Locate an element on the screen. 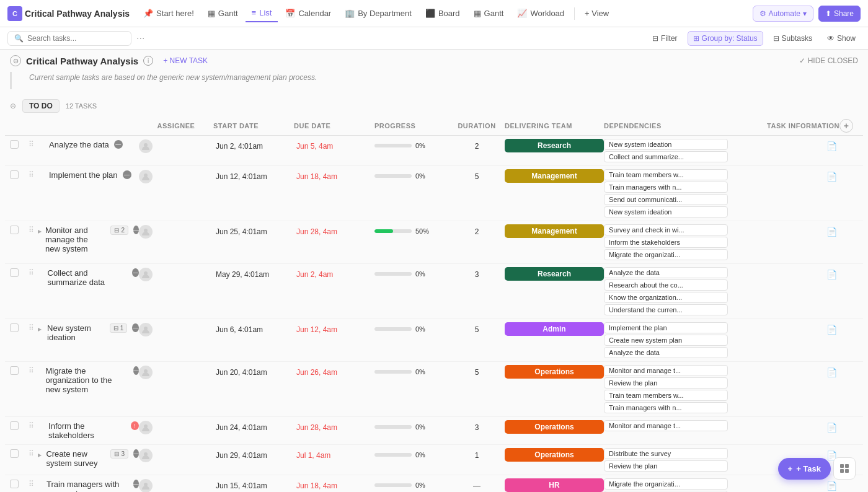 This screenshot has width=868, height=492. search-box: 🔍 is located at coordinates (69, 38).